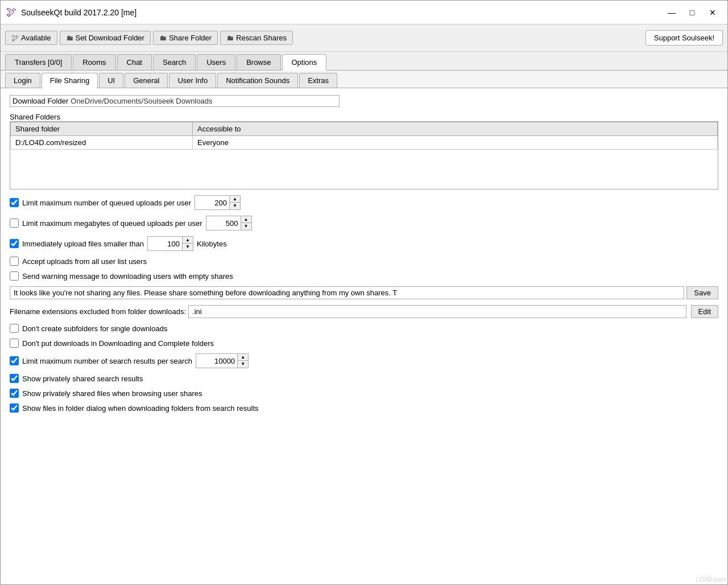 This screenshot has width=728, height=585. I want to click on immediate-upload-label: Immediately upload files smaller than, so click(83, 244).